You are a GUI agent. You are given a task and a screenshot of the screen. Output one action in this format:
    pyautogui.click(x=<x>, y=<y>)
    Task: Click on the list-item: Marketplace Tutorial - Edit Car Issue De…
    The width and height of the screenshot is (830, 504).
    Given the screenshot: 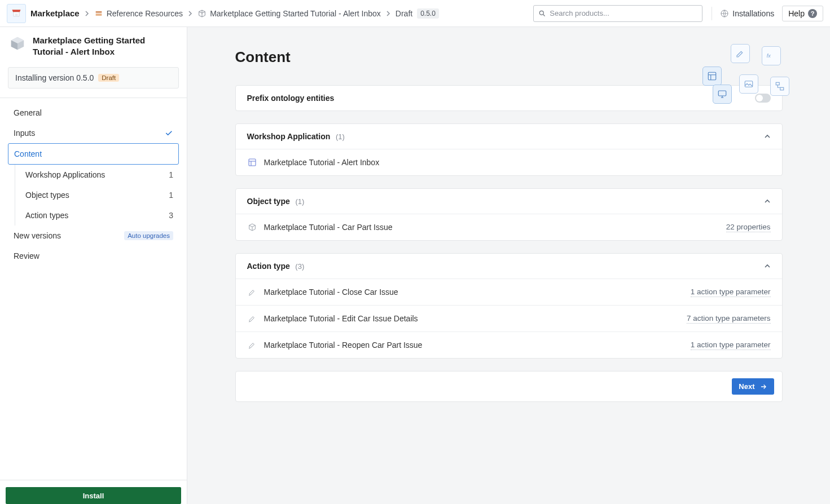 What is the action you would take?
    pyautogui.click(x=509, y=318)
    